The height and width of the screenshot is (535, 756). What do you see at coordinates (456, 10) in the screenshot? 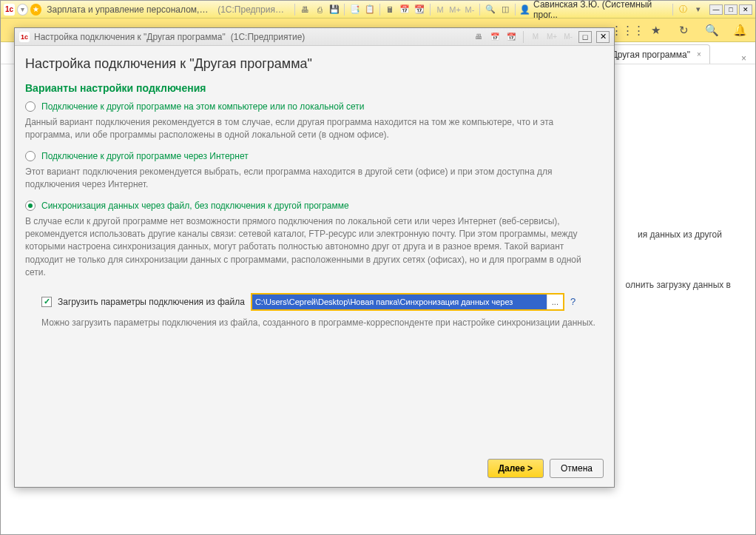
I see `m-plus-icon: M+` at bounding box center [456, 10].